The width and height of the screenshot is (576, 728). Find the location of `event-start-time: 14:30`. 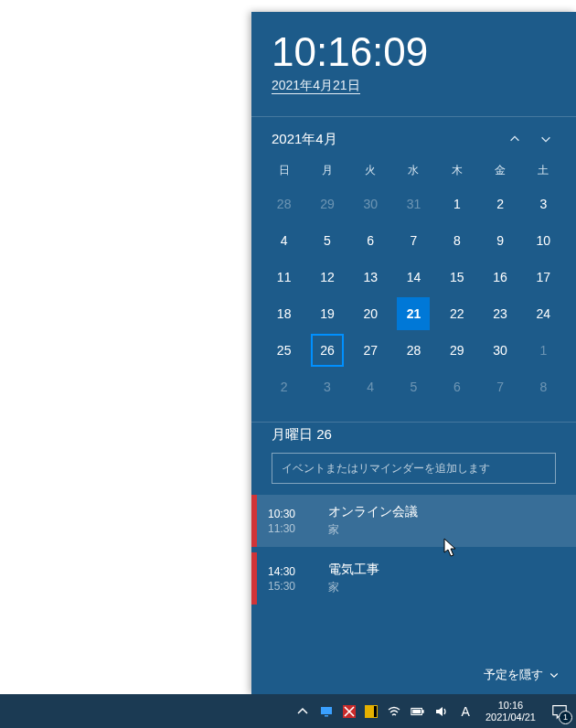

event-start-time: 14:30 is located at coordinates (298, 572).